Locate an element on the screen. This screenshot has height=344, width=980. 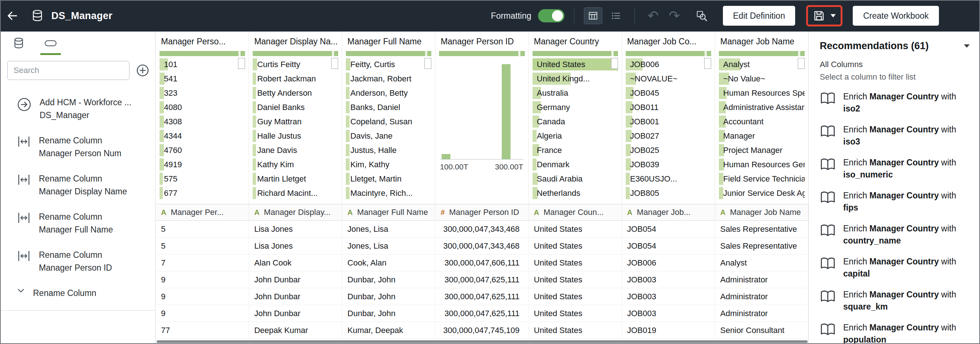
horizontal-scrollbar is located at coordinates (482, 342).